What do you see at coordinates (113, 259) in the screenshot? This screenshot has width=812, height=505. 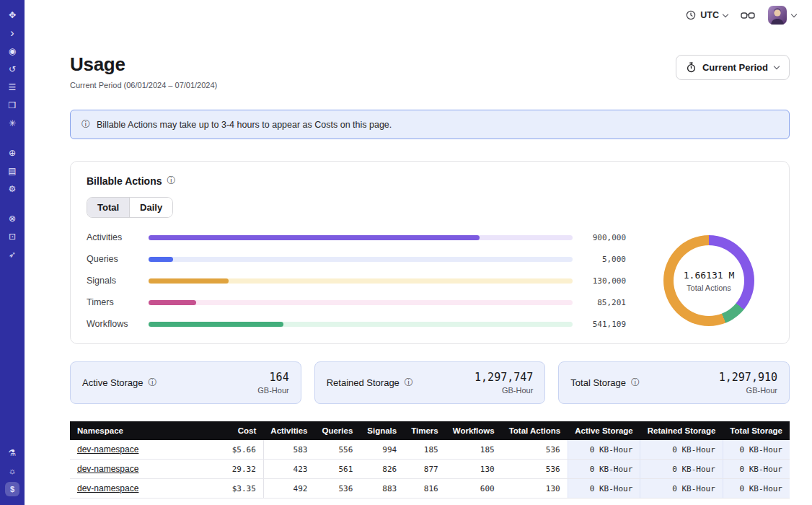 I see `bar-label: Queries` at bounding box center [113, 259].